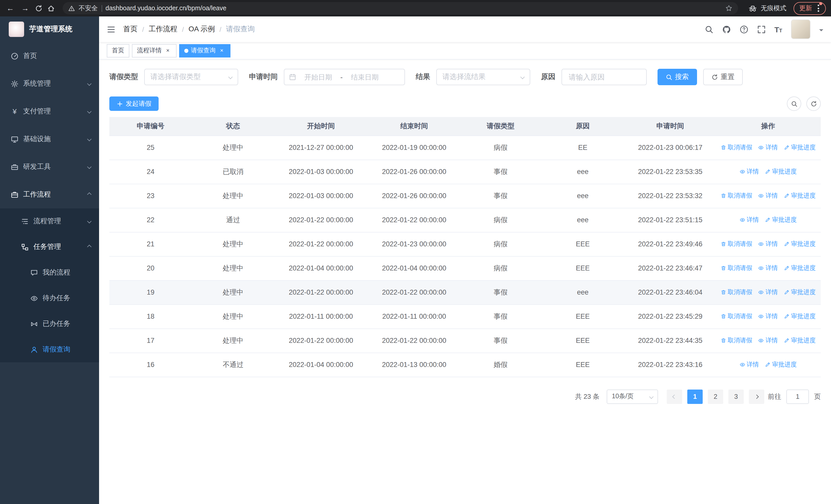  I want to click on address-bar: 不安全 dashboard.yudao.iocoder.cn/bpm/oa/le…, so click(401, 8).